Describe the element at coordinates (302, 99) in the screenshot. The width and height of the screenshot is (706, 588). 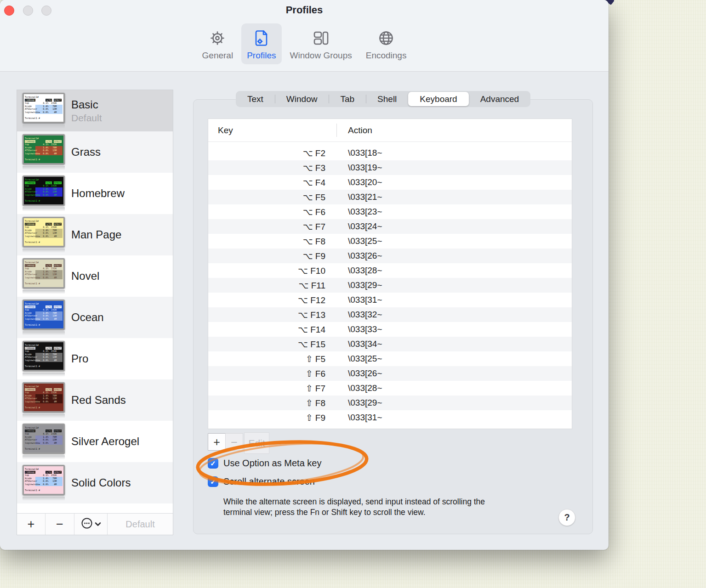
I see `tab-window: Window` at that location.